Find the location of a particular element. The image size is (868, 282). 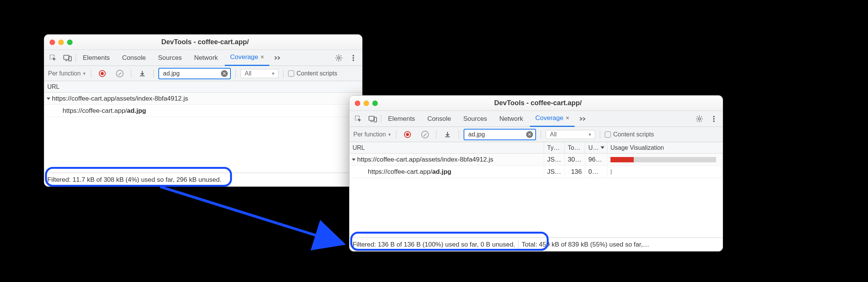

status-filtered: Filtered: 136 B of 136 B (100%) used so … is located at coordinates (434, 245).